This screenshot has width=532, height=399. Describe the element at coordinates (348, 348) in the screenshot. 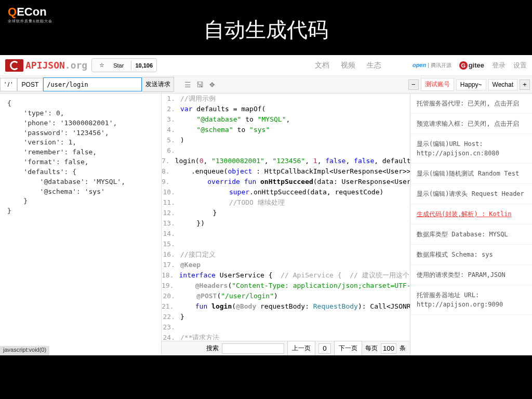

I see `next-page-button: 下一页` at that location.